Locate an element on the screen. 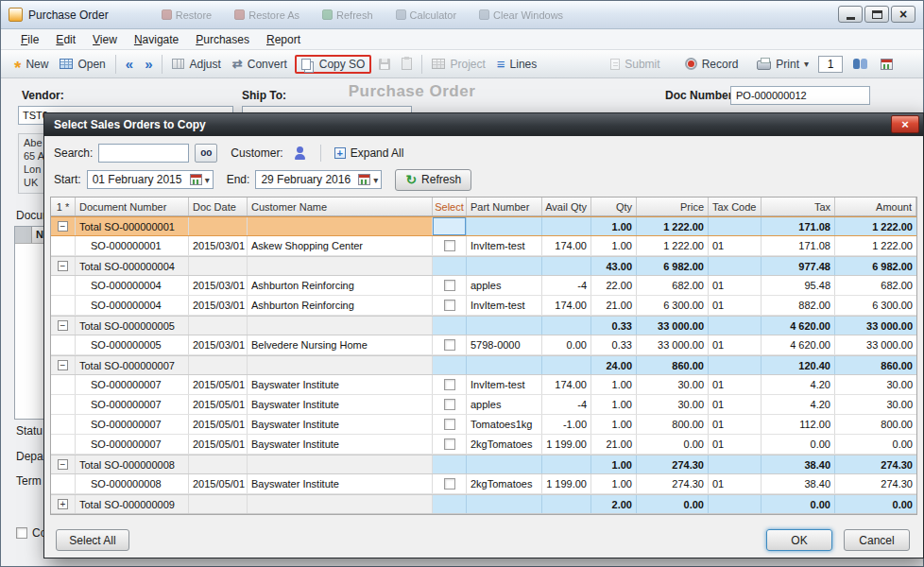 This screenshot has height=567, width=924. paste-button is located at coordinates (406, 64).